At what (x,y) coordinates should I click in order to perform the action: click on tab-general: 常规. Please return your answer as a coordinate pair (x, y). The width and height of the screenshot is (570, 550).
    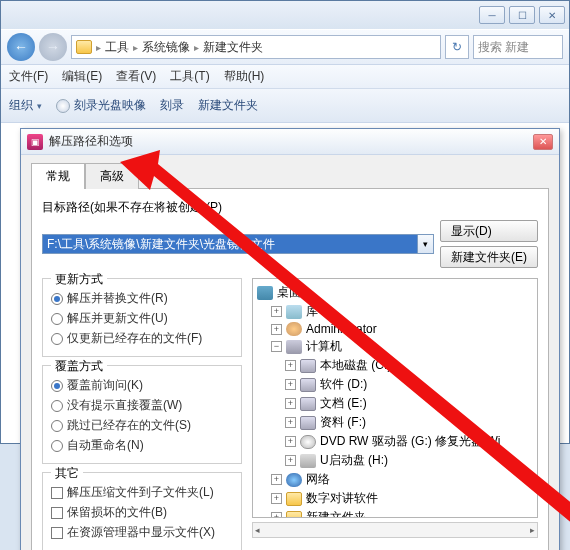
    Looking at the image, I should click on (58, 176).